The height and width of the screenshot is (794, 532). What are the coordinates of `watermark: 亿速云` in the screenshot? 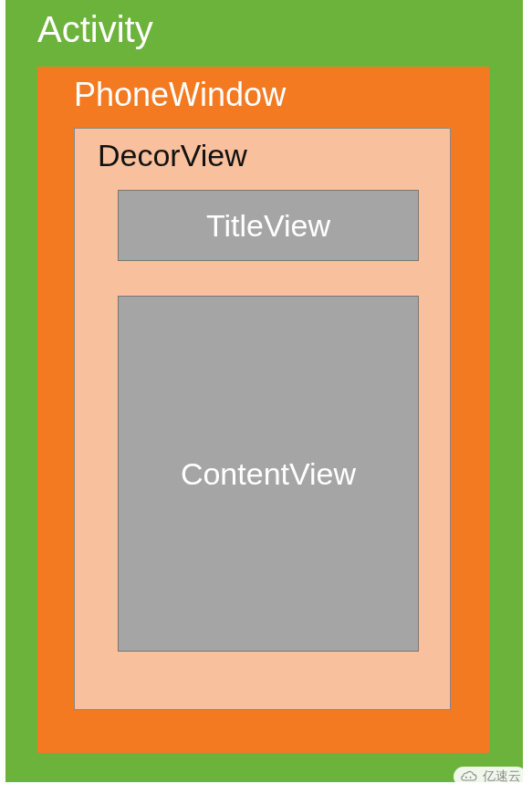 It's located at (490, 777).